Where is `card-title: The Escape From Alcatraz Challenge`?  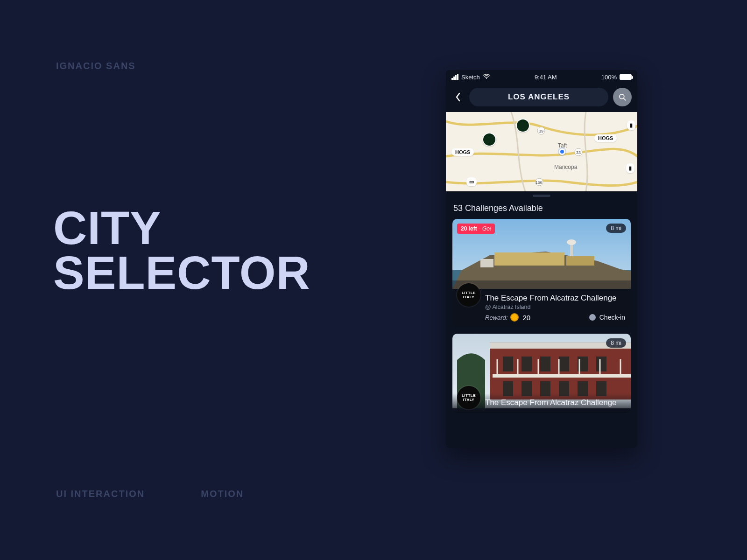 card-title: The Escape From Alcatraz Challenge is located at coordinates (555, 298).